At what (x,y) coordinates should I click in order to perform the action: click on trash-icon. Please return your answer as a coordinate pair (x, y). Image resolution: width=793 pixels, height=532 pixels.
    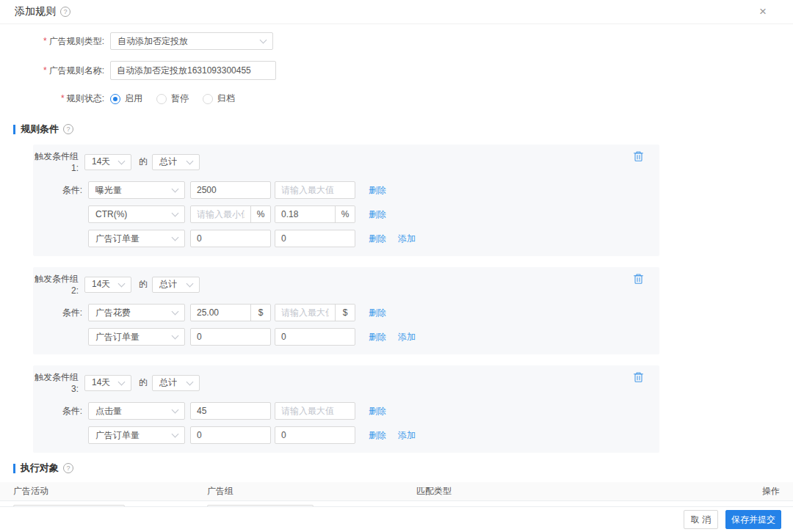
    Looking at the image, I should click on (639, 377).